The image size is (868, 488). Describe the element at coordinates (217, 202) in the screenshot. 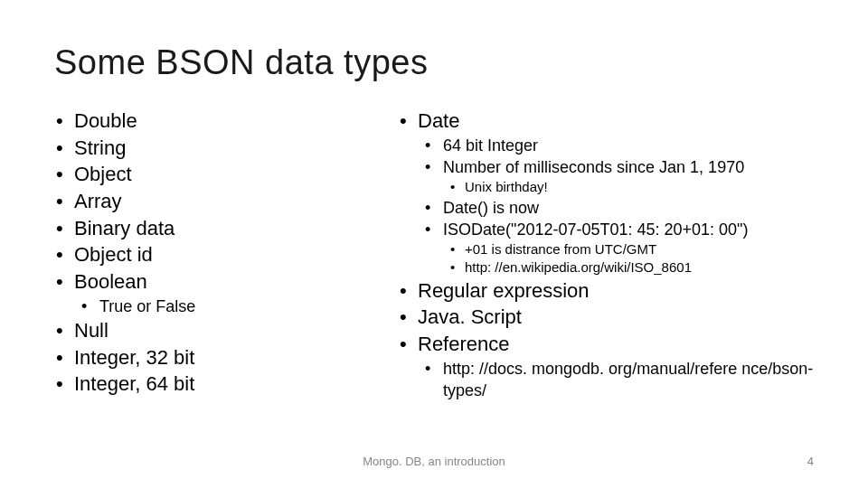

I see `list-item: Array` at that location.